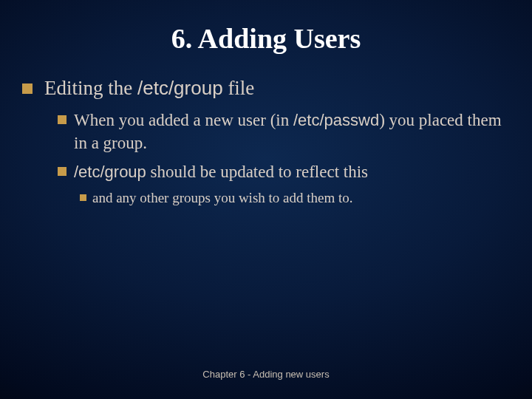 This screenshot has height=399, width=532. I want to click on text-suffix: should be updated to reflect this, so click(257, 171).